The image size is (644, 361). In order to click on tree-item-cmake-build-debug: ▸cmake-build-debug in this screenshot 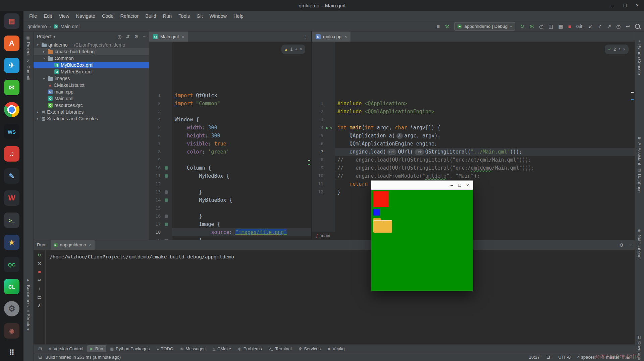, I will do `click(91, 52)`.